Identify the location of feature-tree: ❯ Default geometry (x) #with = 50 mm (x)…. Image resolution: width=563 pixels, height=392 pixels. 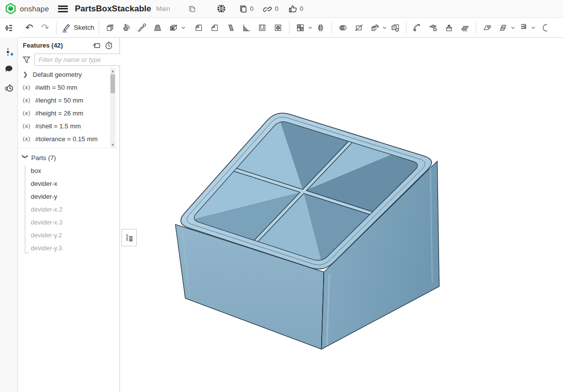
(68, 108).